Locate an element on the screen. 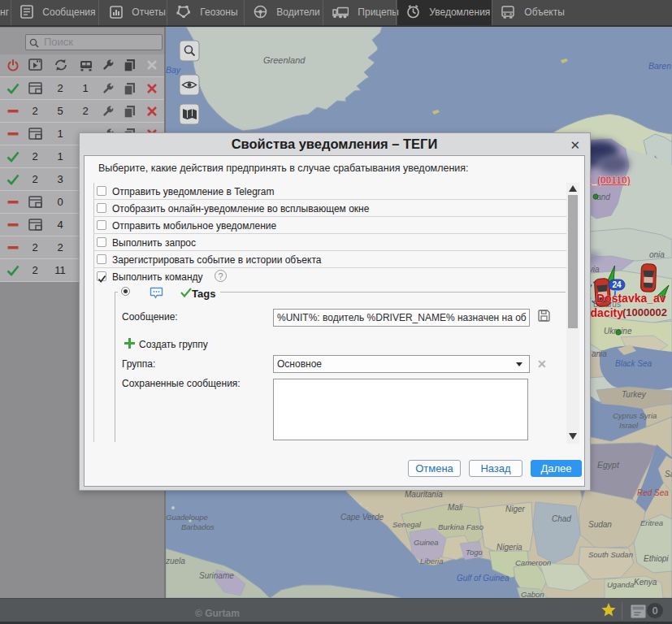 This screenshot has width=672, height=624. svg-text: Mali is located at coordinates (455, 507).